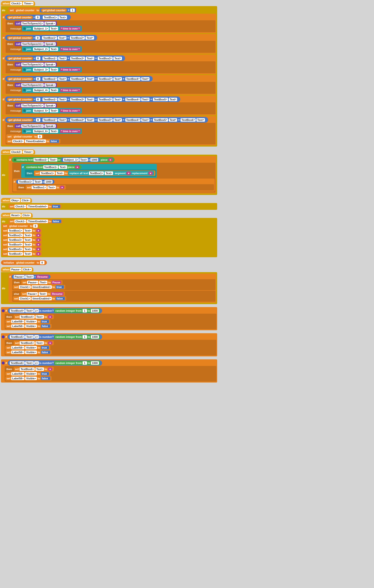 Image resolution: width=374 pixels, height=588 pixels. What do you see at coordinates (77, 311) in the screenshot?
I see `rand-block-4: random integer from 1 to 1000` at bounding box center [77, 311].